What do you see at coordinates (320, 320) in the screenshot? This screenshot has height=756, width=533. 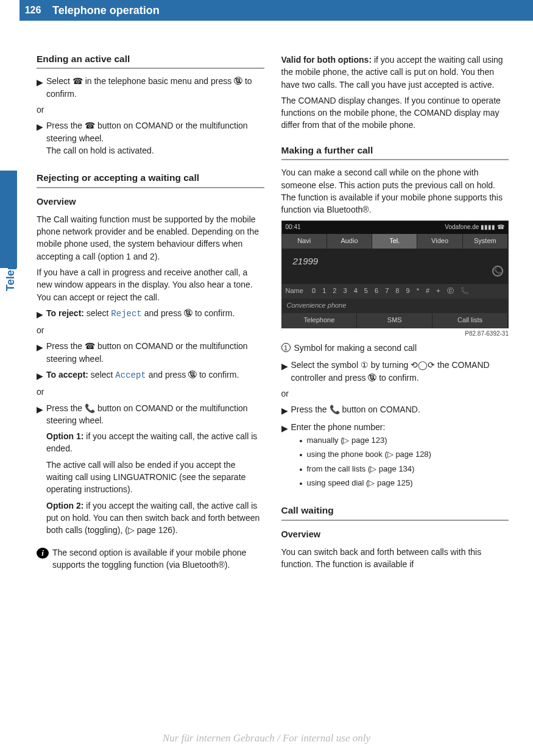 I see `ss-btab-telephone: Telephone` at bounding box center [320, 320].